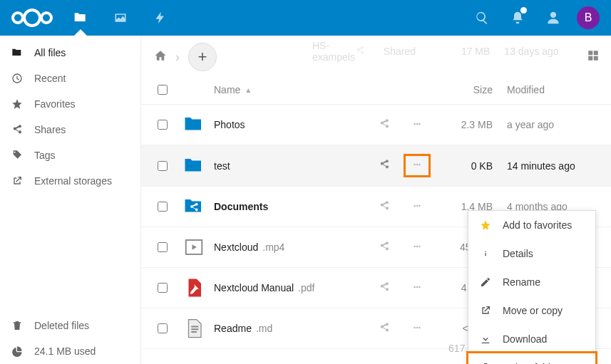  Describe the element at coordinates (70, 326) in the screenshot. I see `sidebar-item-deleted: Deleted files` at that location.